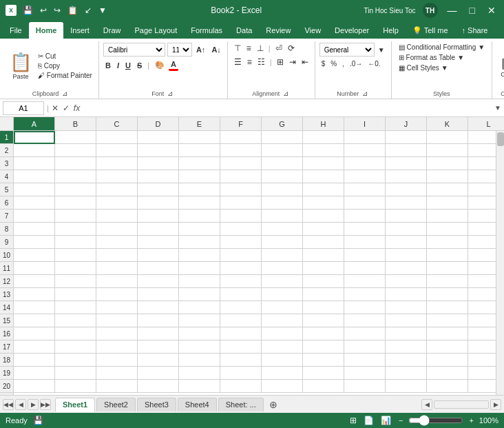 This screenshot has width=504, height=428. I want to click on cell-B17, so click(76, 347).